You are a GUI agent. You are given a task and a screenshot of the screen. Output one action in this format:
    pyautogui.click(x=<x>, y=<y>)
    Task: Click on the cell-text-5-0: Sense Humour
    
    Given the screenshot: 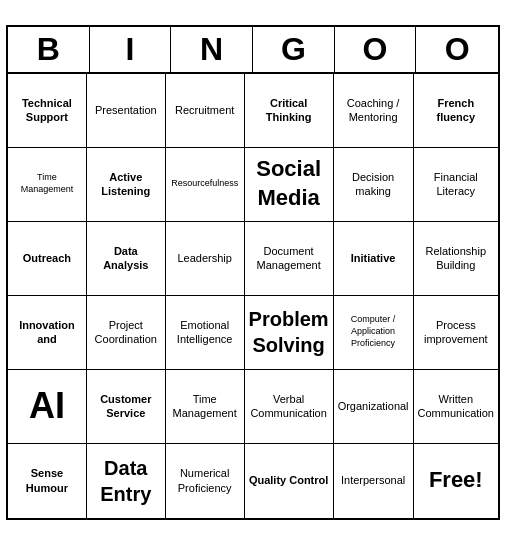 What is the action you would take?
    pyautogui.click(x=47, y=480)
    